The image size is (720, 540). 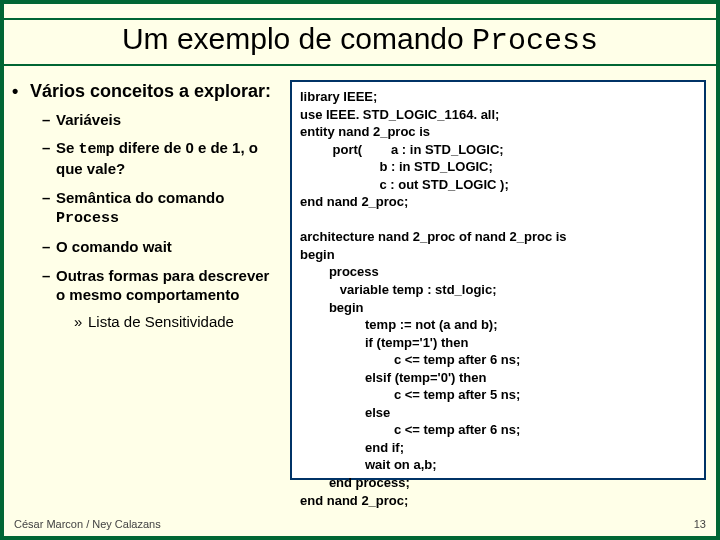 I want to click on slide-title: Um exemplo de comando Process, so click(x=360, y=40).